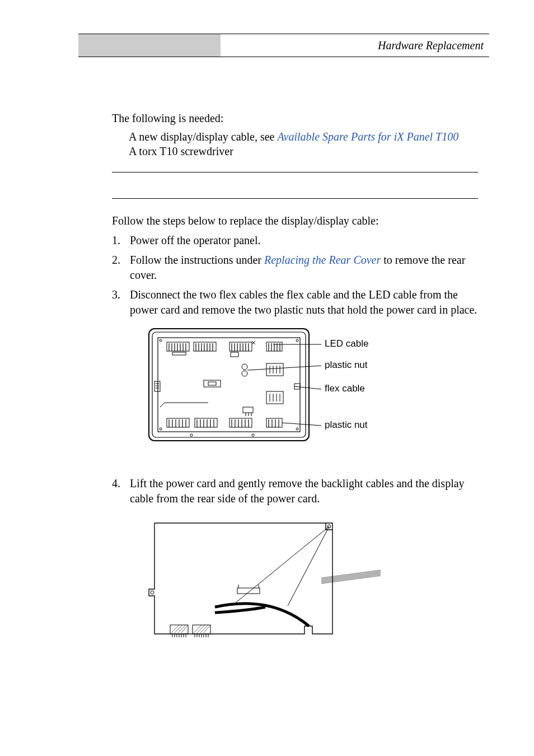  Describe the element at coordinates (346, 424) in the screenshot. I see `fig1-label-pn2: plastic nut` at that location.